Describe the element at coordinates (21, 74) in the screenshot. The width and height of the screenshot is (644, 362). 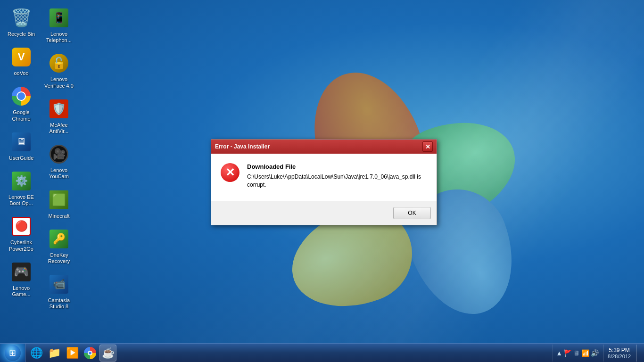
I see `oovoo-label: ooVoo` at that location.